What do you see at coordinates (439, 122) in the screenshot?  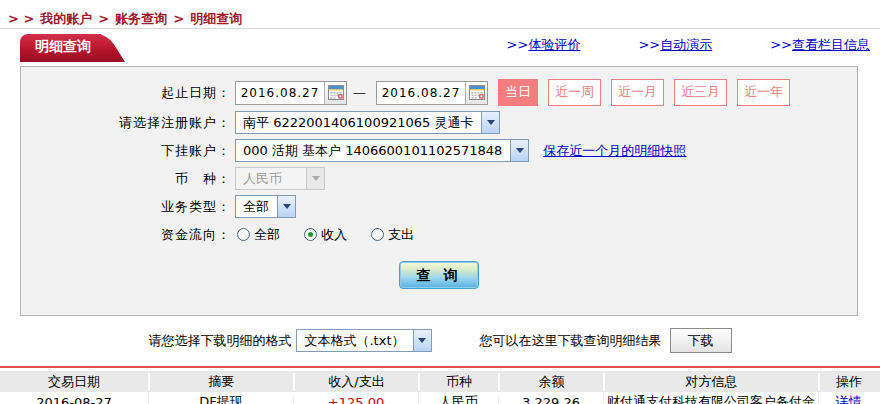 I see `register-account-row: 请选择注册账户： 南平 6222001406100921065 灵通卡` at bounding box center [439, 122].